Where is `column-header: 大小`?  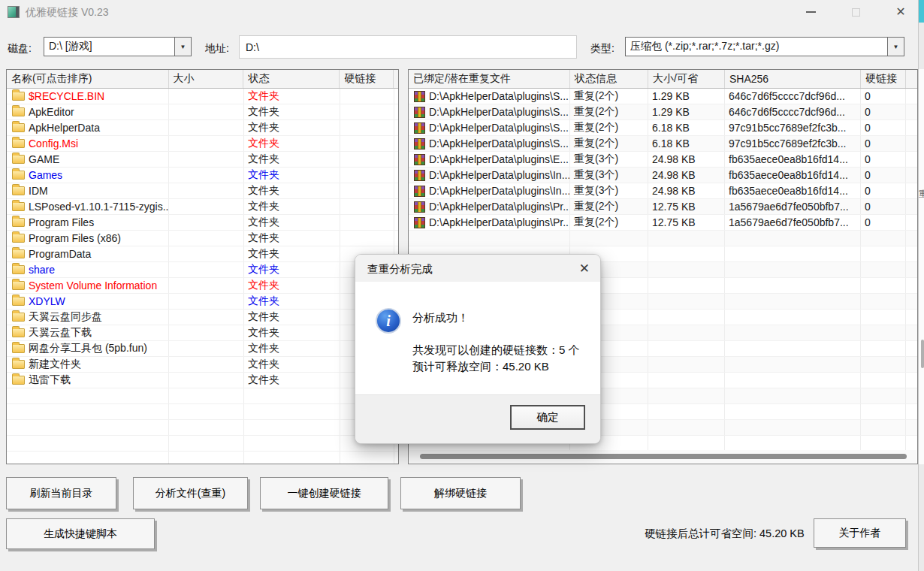 column-header: 大小 is located at coordinates (207, 79).